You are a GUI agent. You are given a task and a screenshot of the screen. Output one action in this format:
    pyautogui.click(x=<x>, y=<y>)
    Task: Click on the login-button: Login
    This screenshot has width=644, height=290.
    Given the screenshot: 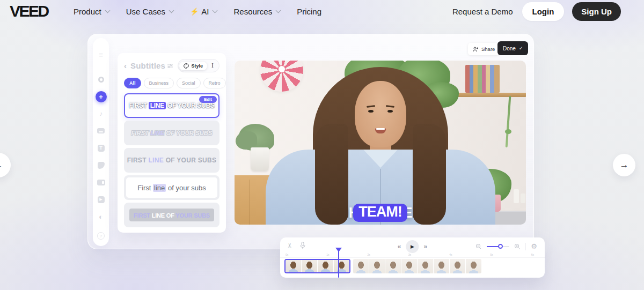 What is the action you would take?
    pyautogui.click(x=543, y=12)
    